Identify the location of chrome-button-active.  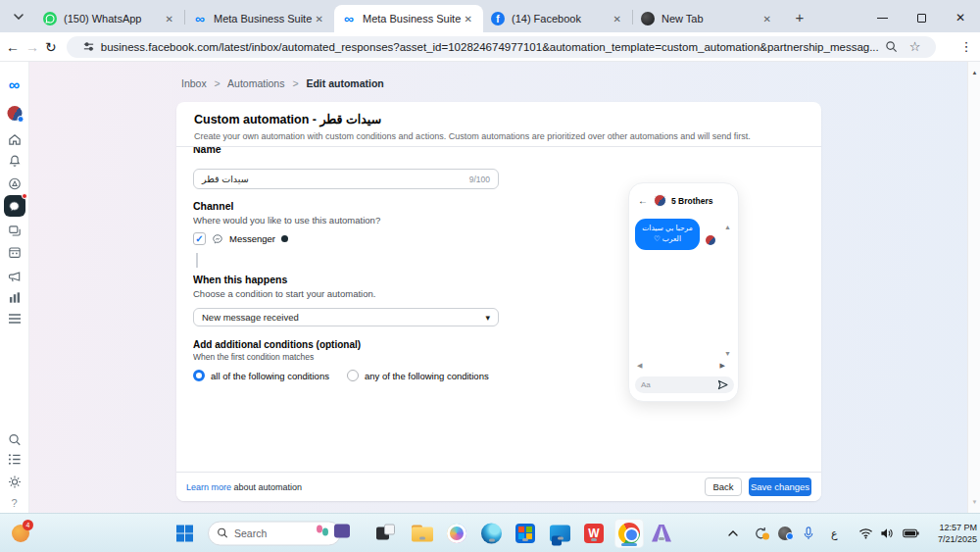
(629, 533).